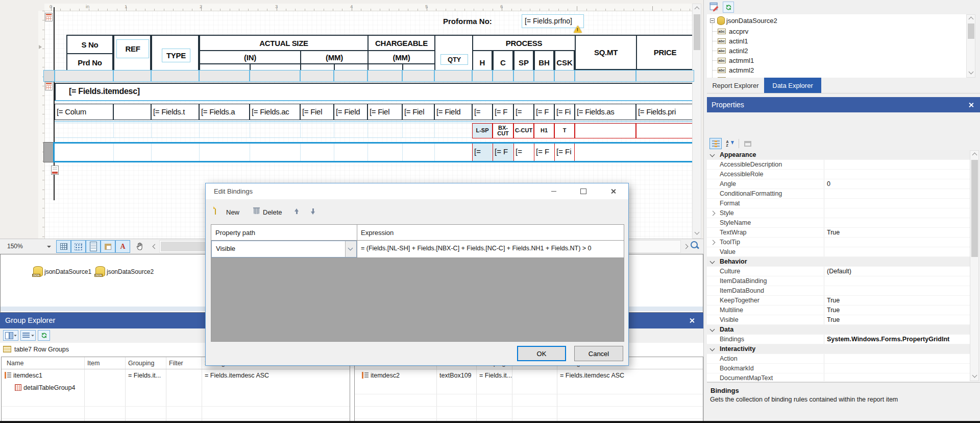 Image resolution: width=980 pixels, height=423 pixels. What do you see at coordinates (838, 194) in the screenshot?
I see `property-row: ConditionalFormatting` at bounding box center [838, 194].